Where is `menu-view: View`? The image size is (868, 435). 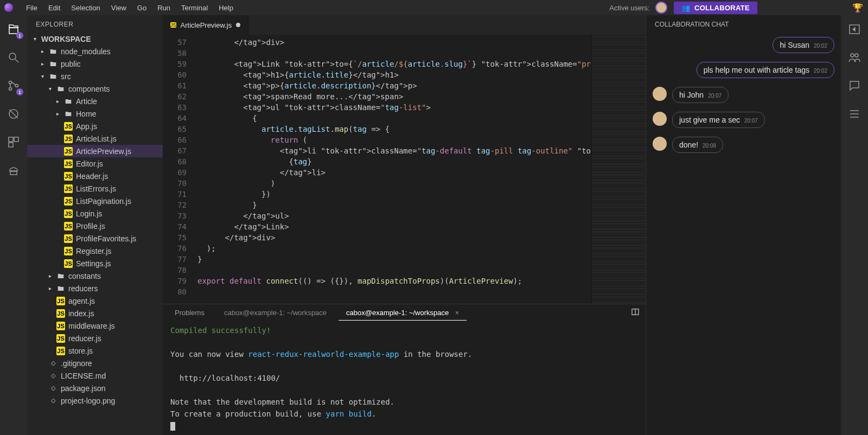
menu-view: View is located at coordinates (119, 8).